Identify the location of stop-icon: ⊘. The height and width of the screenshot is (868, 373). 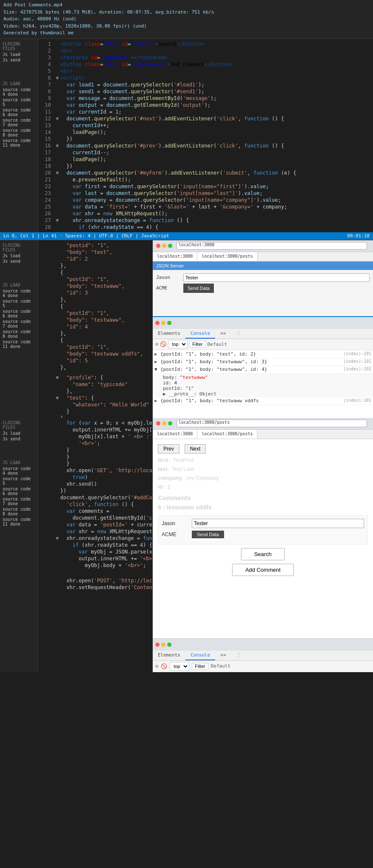
(157, 344).